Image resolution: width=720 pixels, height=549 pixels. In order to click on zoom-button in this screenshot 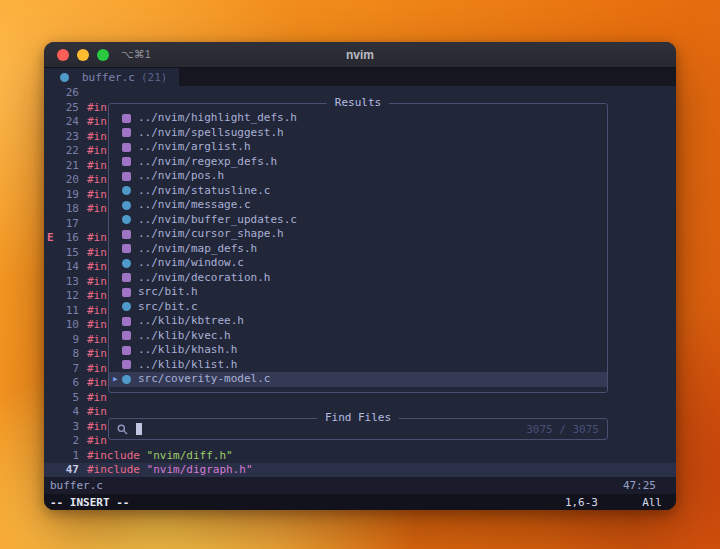, I will do `click(103, 55)`.